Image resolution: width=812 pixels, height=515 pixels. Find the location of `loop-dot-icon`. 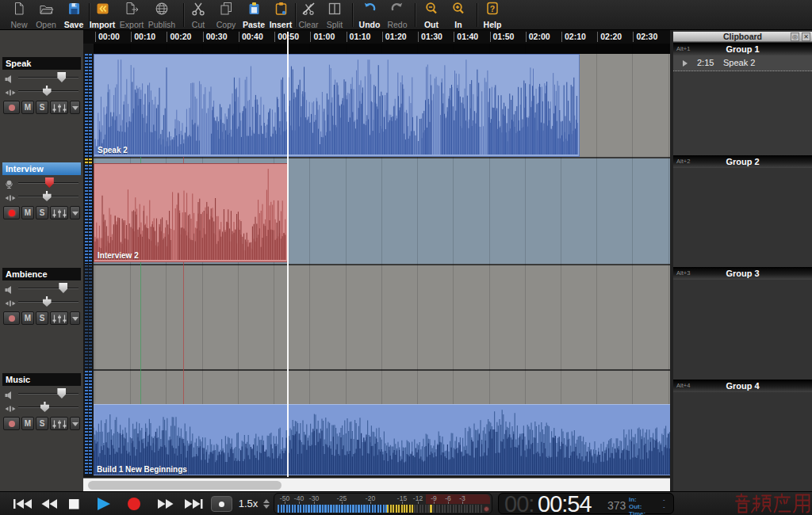

loop-dot-icon is located at coordinates (222, 504).